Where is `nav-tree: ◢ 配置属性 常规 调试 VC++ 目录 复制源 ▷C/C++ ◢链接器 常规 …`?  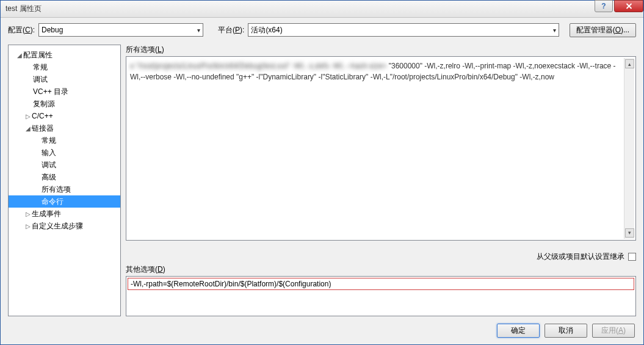 nav-tree: ◢ 配置属性 常规 调试 VC++ 目录 复制源 ▷C/C++ ◢链接器 常规 … is located at coordinates (65, 181).